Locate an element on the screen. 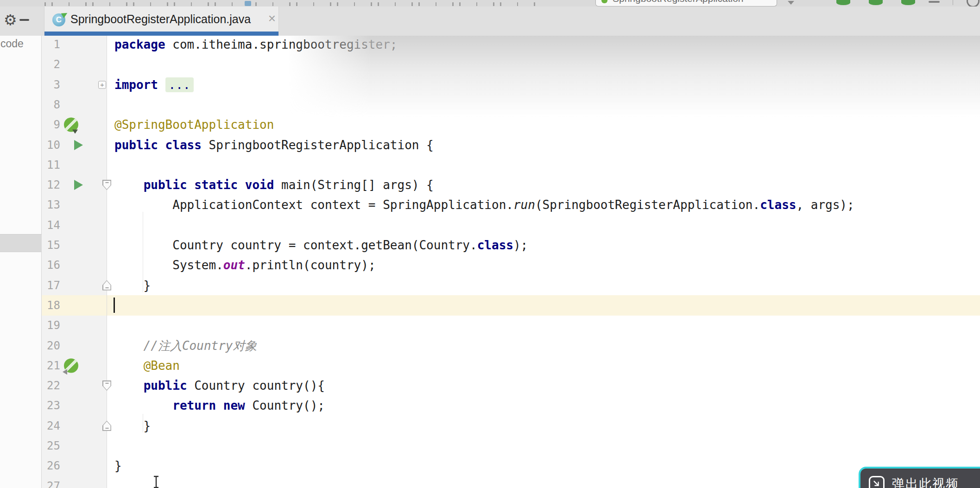 This screenshot has width=980, height=488. line-number: 9 is located at coordinates (51, 125).